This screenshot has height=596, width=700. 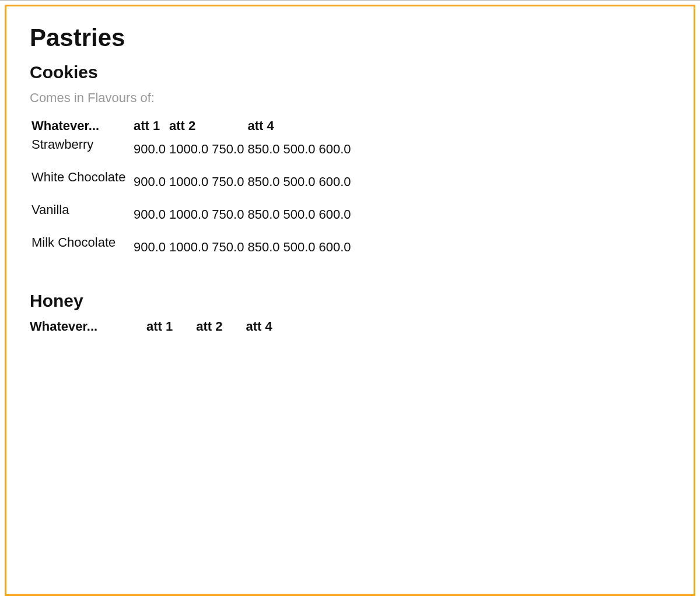 I want to click on cookies-col-1: att 1, so click(x=149, y=128).